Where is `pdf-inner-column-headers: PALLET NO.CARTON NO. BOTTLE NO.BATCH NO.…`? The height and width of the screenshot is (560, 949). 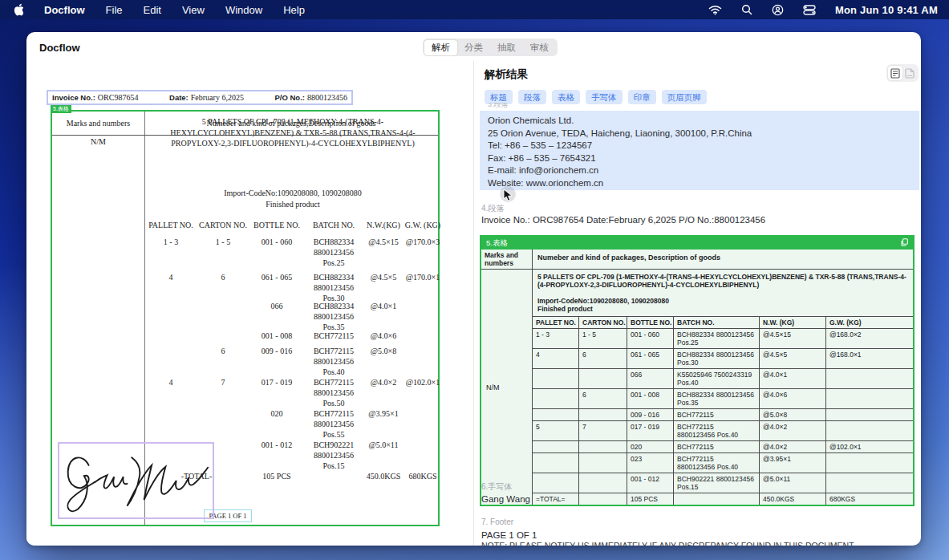
pdf-inner-column-headers: PALLET NO.CARTON NO. BOTTLE NO.BATCH NO.… is located at coordinates (293, 225).